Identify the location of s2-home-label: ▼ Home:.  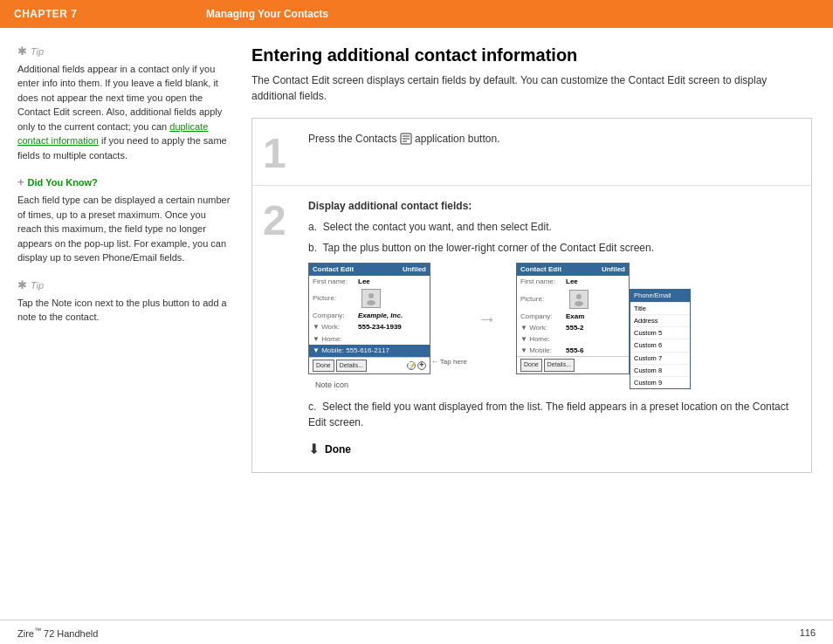
(543, 339).